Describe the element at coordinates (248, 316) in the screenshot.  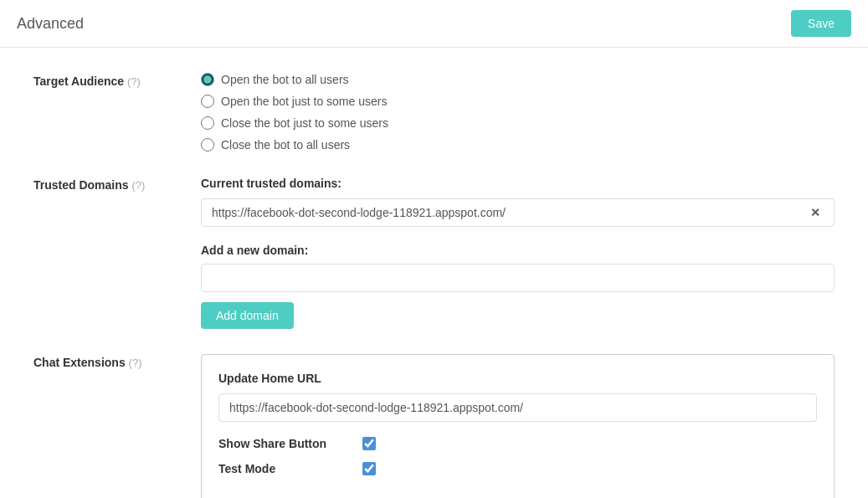
I see `add-domain-button: Add domain` at that location.